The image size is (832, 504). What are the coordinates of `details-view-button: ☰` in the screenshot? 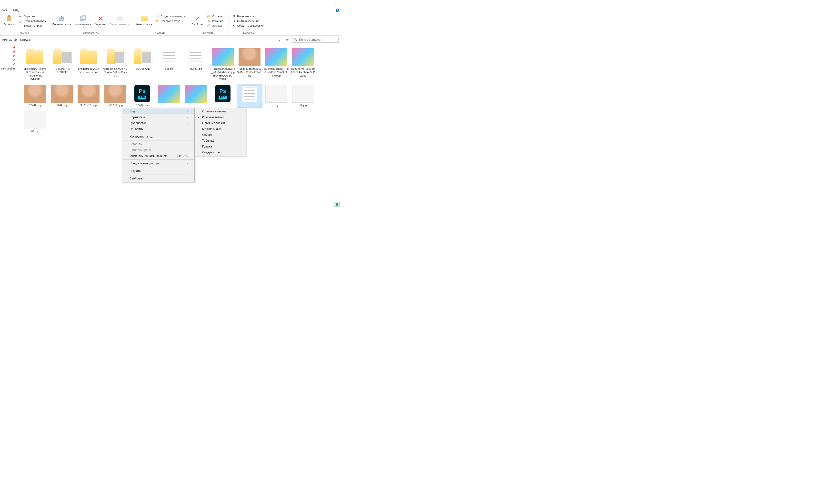 It's located at (330, 204).